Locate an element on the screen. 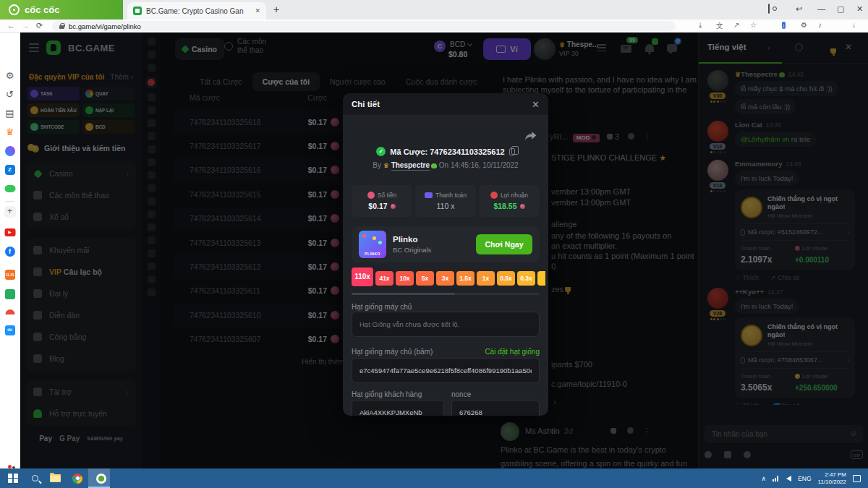  client-seed-field is located at coordinates (398, 408).